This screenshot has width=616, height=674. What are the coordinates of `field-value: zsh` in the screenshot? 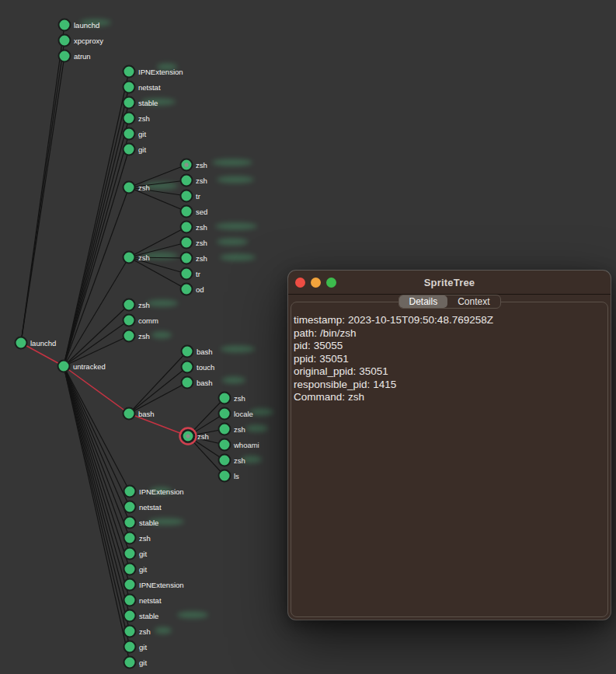 It's located at (356, 396).